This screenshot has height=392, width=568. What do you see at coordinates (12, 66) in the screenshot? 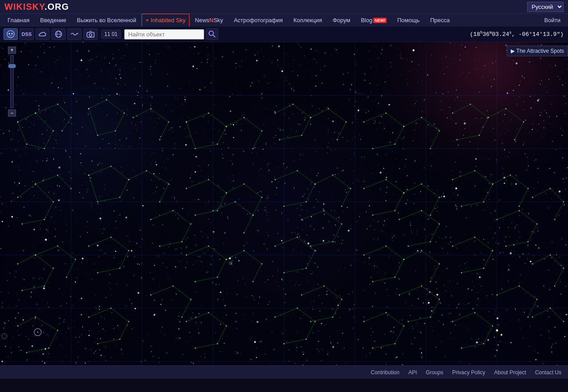
I see `zoom-thumb` at bounding box center [12, 66].